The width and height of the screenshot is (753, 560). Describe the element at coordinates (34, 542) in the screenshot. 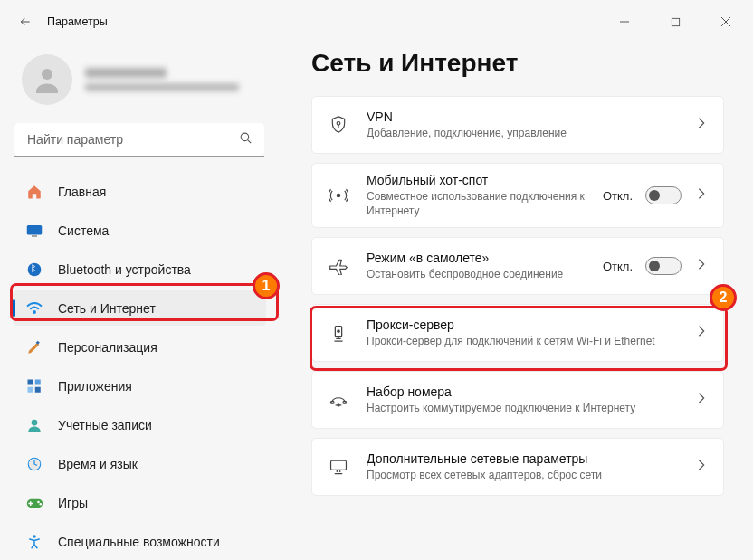

I see `accessibility-icon` at that location.